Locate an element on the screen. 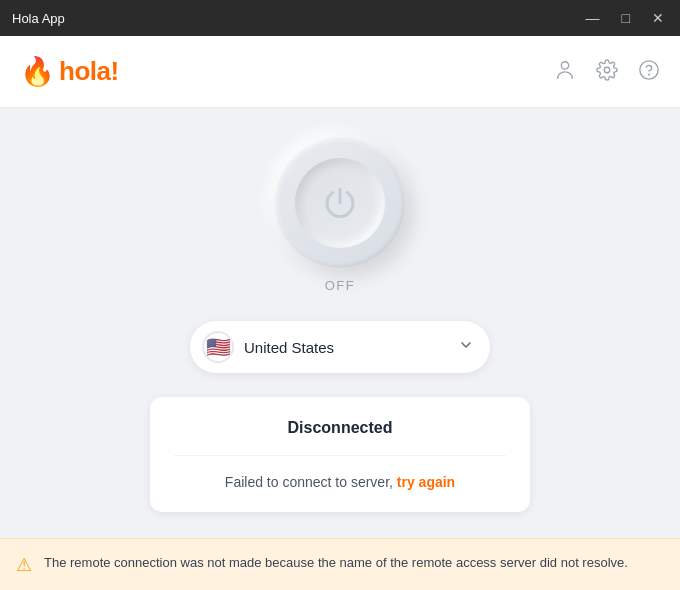 This screenshot has width=680, height=590. warning-banner: ⚠ The remote connection was not made bec… is located at coordinates (340, 564).